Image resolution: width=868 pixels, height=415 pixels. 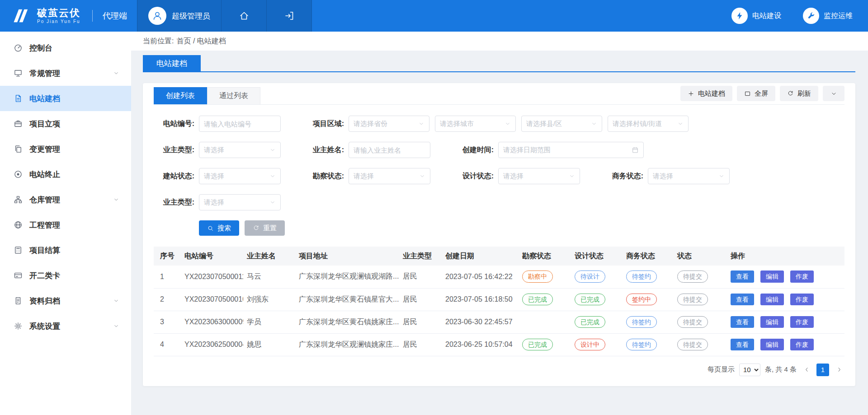 I want to click on sidebar-item-type2-card: 开二类卡, so click(x=66, y=275).